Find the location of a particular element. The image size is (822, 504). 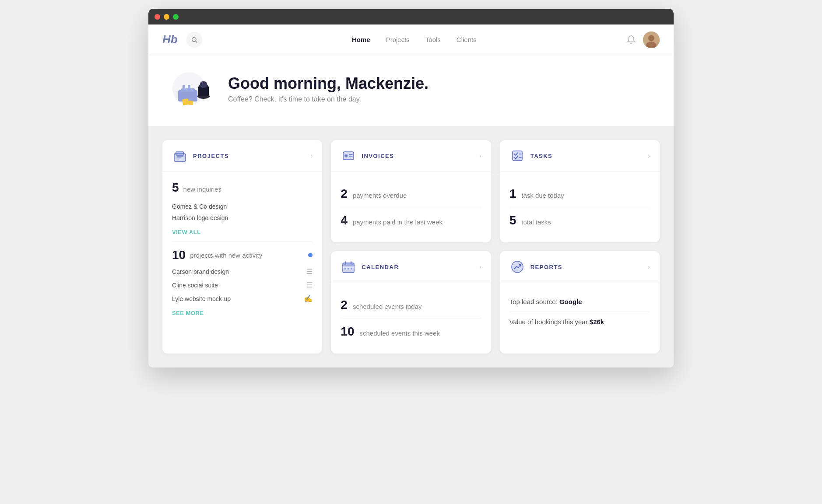

tasks-card: TASKS › 1 task due today 5 total tasks is located at coordinates (580, 191).